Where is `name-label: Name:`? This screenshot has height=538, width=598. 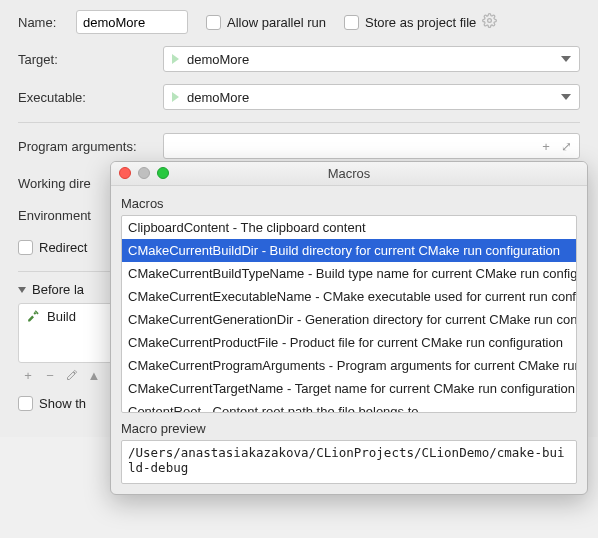 name-label: Name: is located at coordinates (47, 22).